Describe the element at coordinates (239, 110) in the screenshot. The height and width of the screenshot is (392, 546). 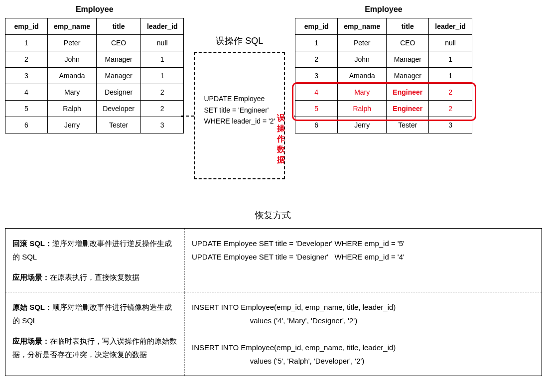
I see `sql-line: SET title = 'Engineer'` at that location.